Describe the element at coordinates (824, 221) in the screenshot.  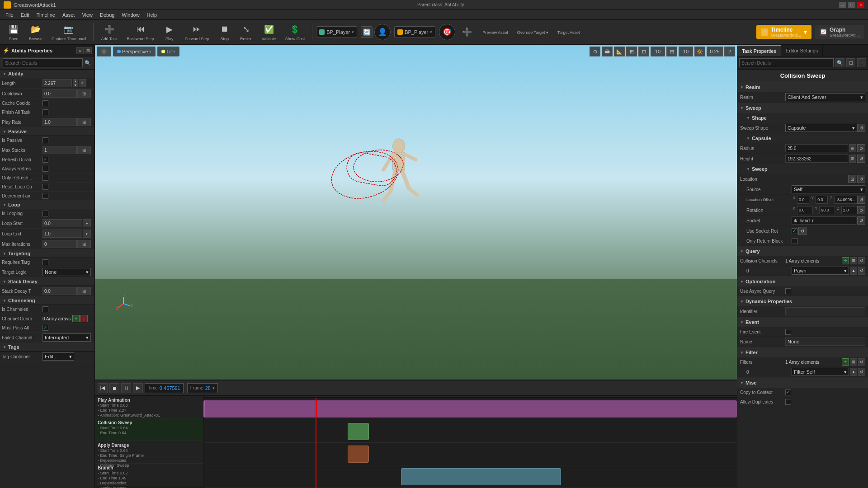
I see `socket-field: ik_hand_r` at that location.